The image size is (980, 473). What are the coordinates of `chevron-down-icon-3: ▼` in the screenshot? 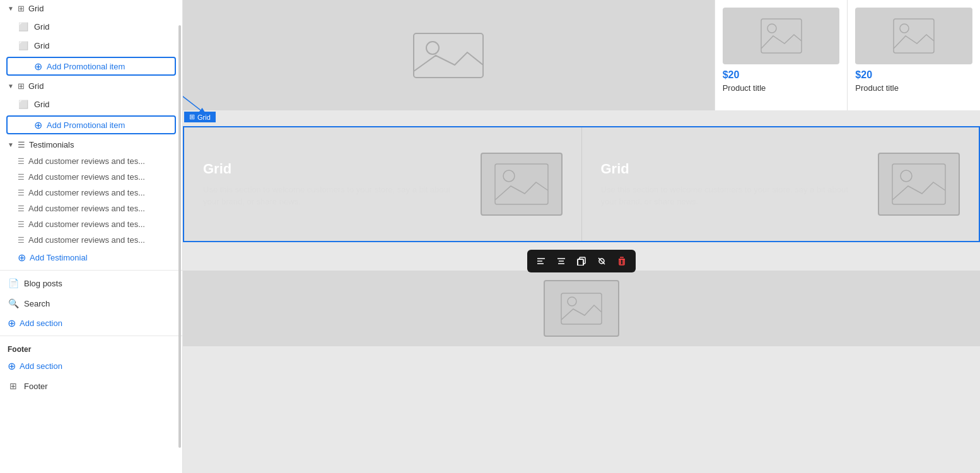 It's located at (11, 145).